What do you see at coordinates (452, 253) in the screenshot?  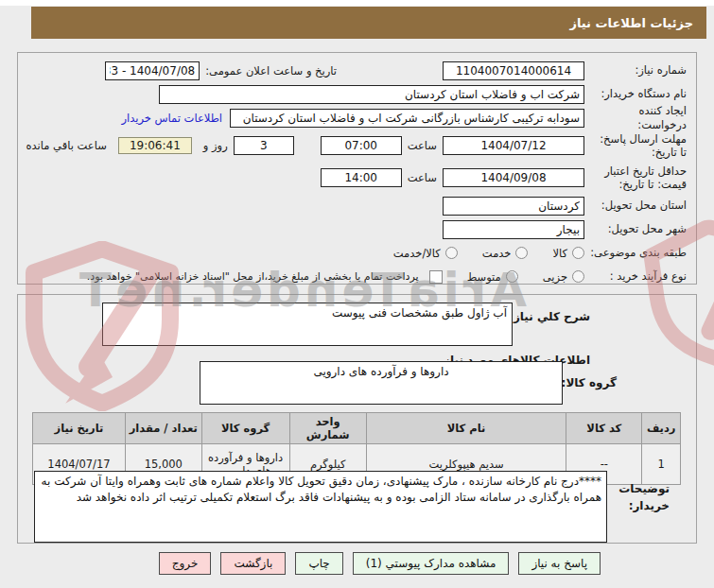 I see `goods-service-radio` at bounding box center [452, 253].